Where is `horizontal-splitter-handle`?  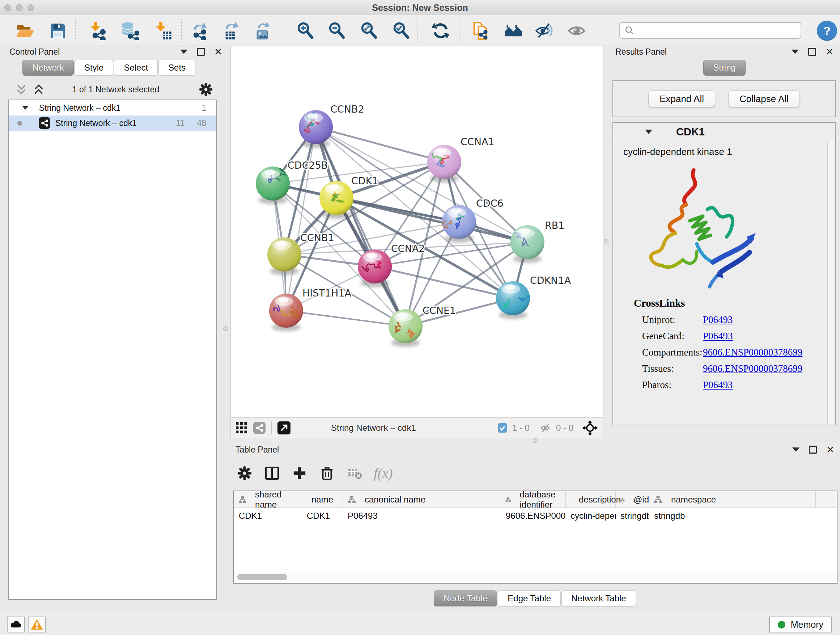
horizontal-splitter-handle is located at coordinates (535, 440).